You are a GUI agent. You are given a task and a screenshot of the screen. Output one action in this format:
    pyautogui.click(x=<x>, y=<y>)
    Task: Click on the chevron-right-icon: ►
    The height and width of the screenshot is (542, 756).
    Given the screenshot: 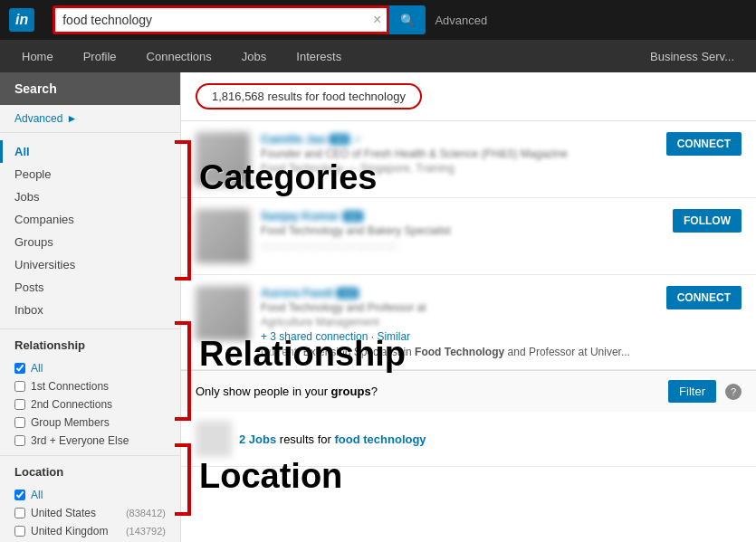 What is the action you would take?
    pyautogui.click(x=72, y=119)
    